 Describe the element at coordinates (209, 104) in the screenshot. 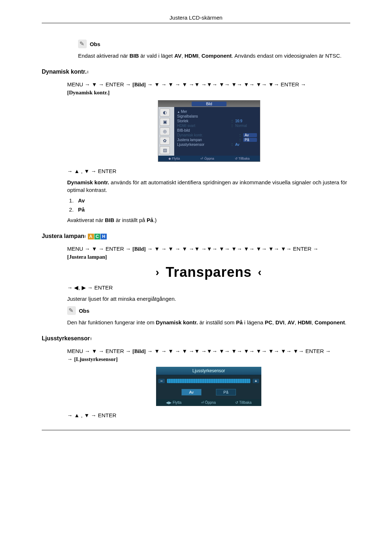

I see `osd-tab-bild: Bild` at that location.